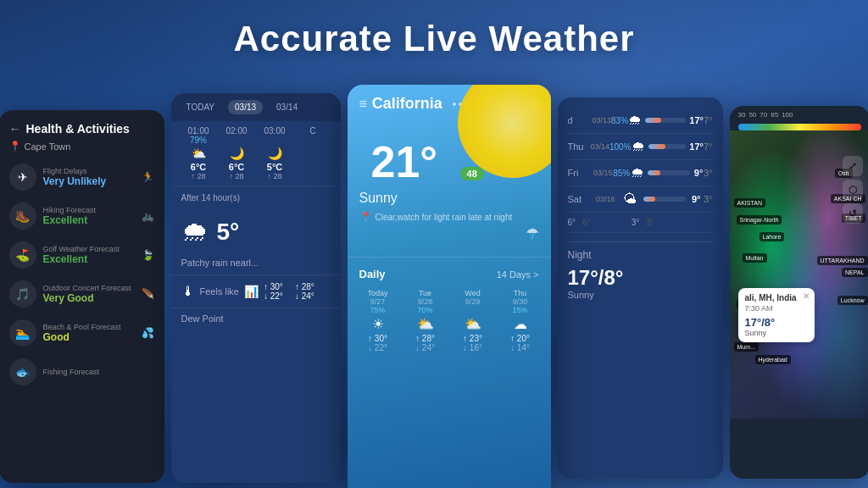 The image size is (868, 488). I want to click on wlo-1: 7°, so click(709, 147).